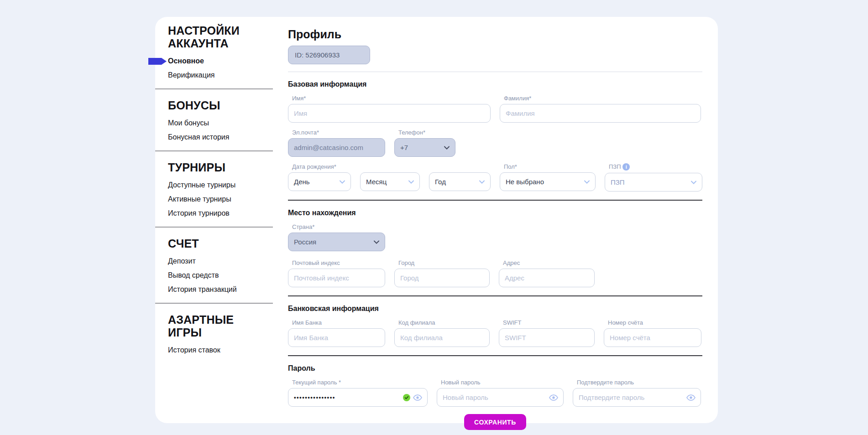 Image resolution: width=868 pixels, height=435 pixels. What do you see at coordinates (193, 275) in the screenshot?
I see `sidebar-item-label: Вывод средств` at bounding box center [193, 275].